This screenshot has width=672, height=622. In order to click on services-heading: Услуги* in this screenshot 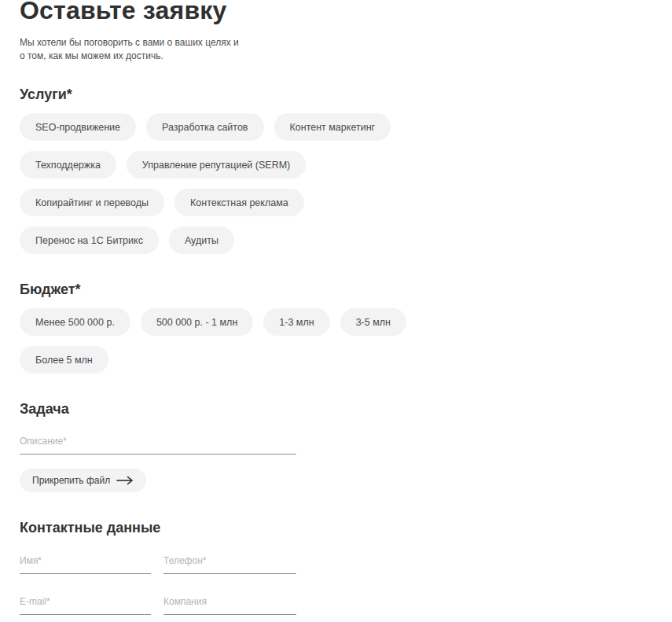, I will do `click(245, 94)`.